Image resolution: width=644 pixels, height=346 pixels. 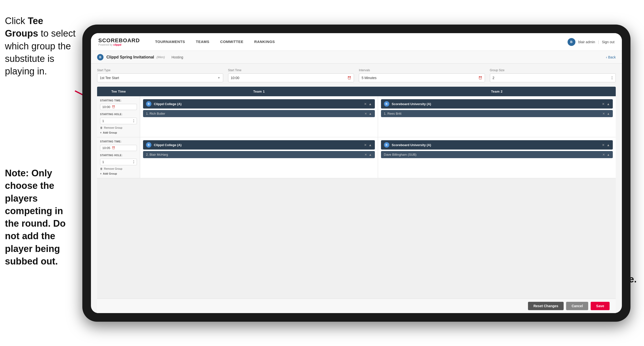 What do you see at coordinates (368, 155) in the screenshot?
I see `player-actions-r2-t1: ✕ ▲` at bounding box center [368, 155].